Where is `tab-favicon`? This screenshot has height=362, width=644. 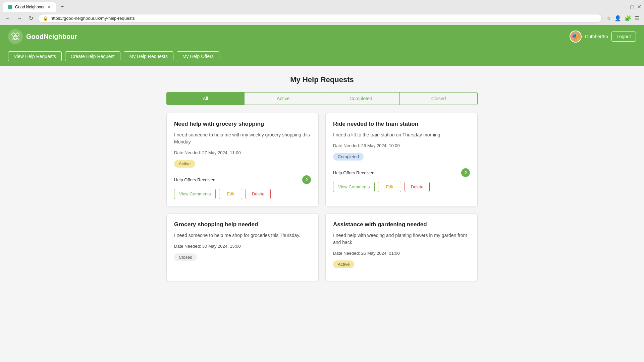 tab-favicon is located at coordinates (10, 7).